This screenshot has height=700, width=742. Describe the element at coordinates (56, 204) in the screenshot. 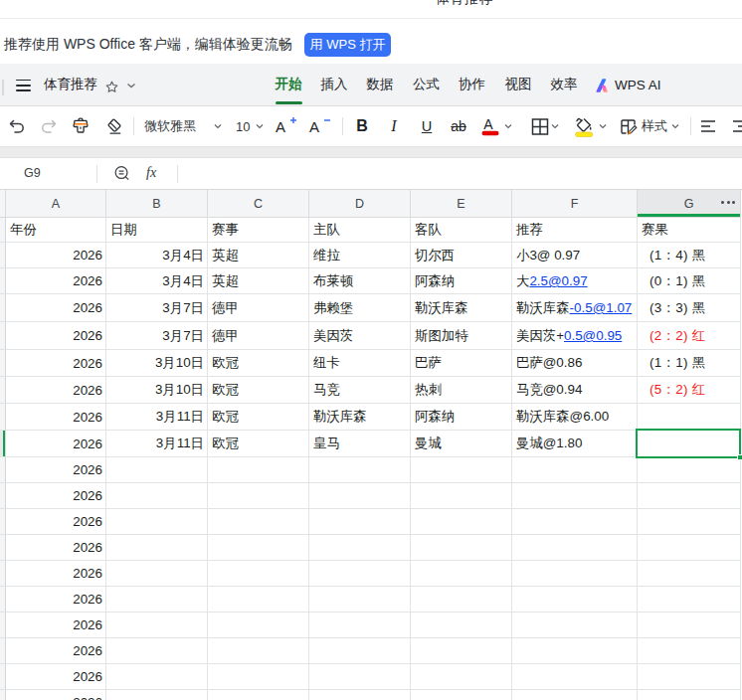

I see `column-header-A: A` at that location.